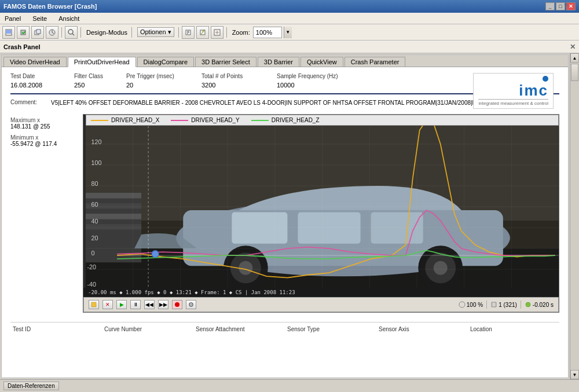 This screenshot has width=579, height=392. I want to click on svg-text: 0, so click(93, 253).